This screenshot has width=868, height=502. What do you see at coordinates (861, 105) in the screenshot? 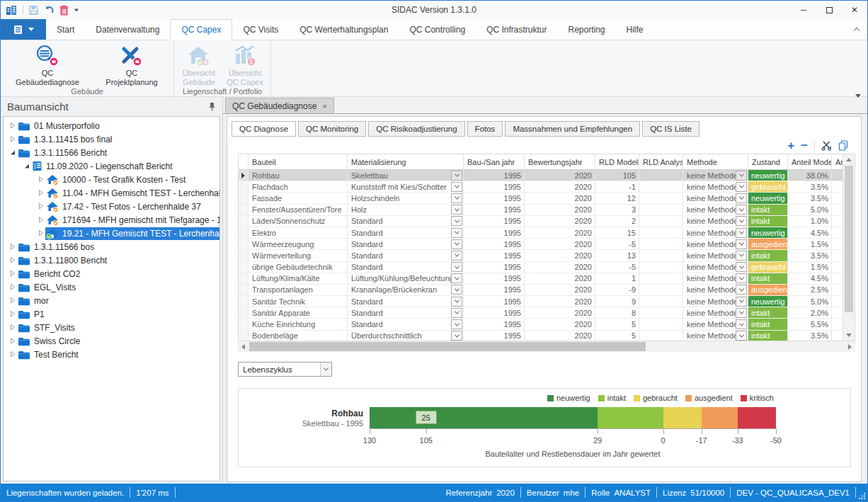
I see `tab-list-dropdown` at bounding box center [861, 105].